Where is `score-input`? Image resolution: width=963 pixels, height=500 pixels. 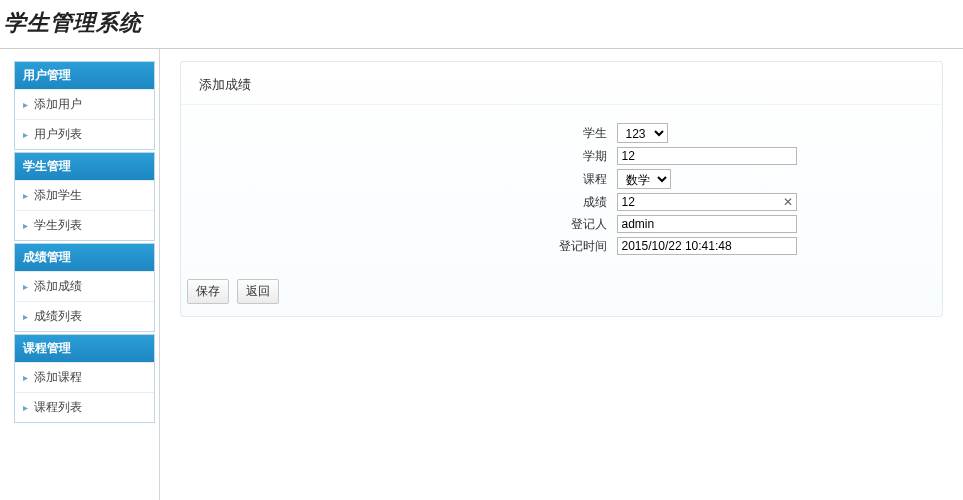
score-input is located at coordinates (707, 202).